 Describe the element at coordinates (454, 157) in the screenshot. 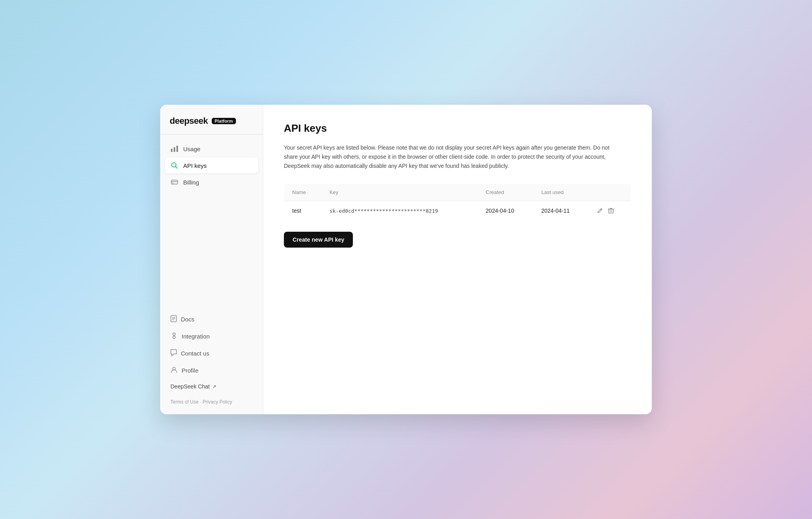

I see `description-text: Your secret API keys are listed below. P…` at that location.